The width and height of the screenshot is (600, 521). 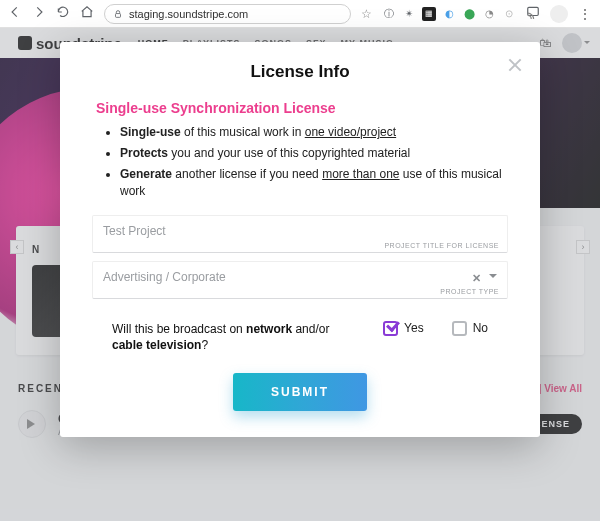 I want to click on url-text: staging.soundstripe.com, so click(x=188, y=14).